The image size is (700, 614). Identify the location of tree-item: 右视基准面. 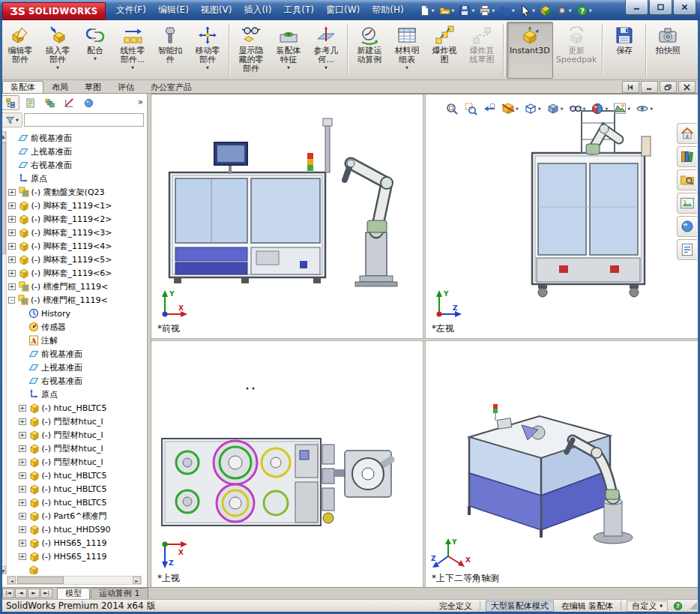
(76, 381).